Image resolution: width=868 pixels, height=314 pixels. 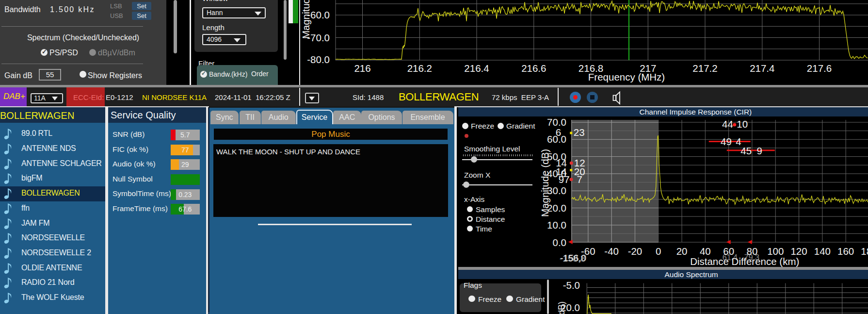 I want to click on svg-text: 49, so click(x=726, y=142).